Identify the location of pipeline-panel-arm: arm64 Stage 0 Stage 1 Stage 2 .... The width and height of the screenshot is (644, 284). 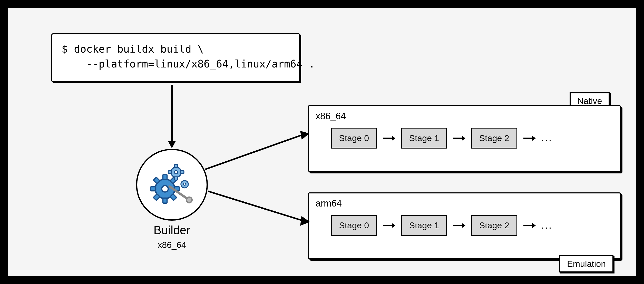
(464, 226).